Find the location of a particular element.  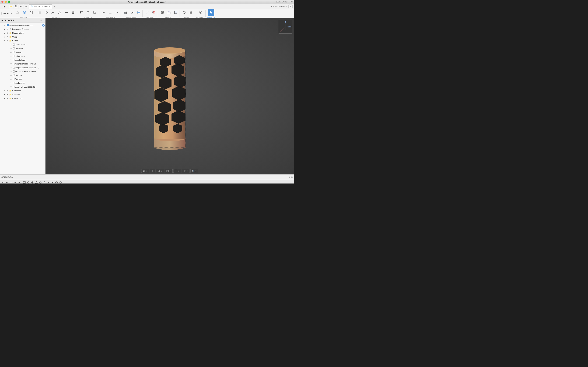

canvases-eye: 👁 is located at coordinates (8, 91).